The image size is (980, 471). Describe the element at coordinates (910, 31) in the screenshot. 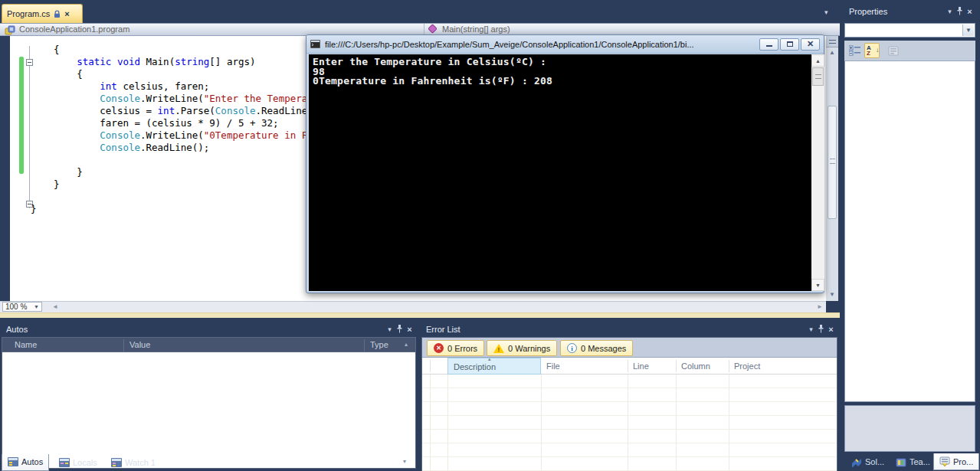

I see `object-selector-combobox: ▼` at that location.